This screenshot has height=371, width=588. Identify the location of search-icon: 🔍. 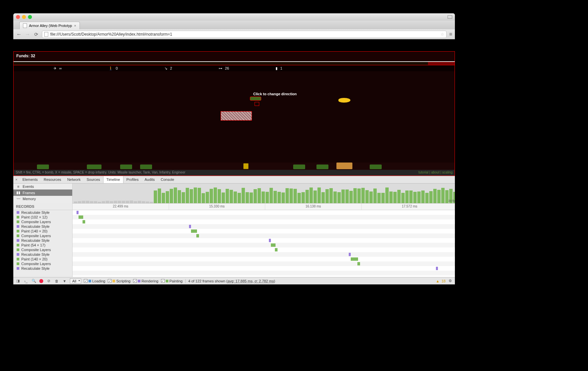
(34, 281).